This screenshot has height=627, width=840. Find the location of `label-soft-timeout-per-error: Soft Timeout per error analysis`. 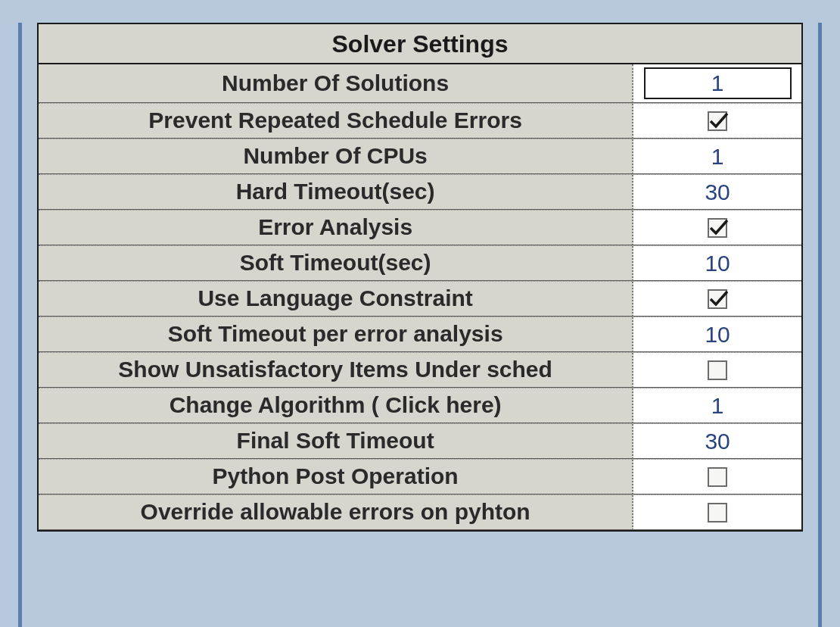

label-soft-timeout-per-error: Soft Timeout per error analysis is located at coordinates (336, 335).